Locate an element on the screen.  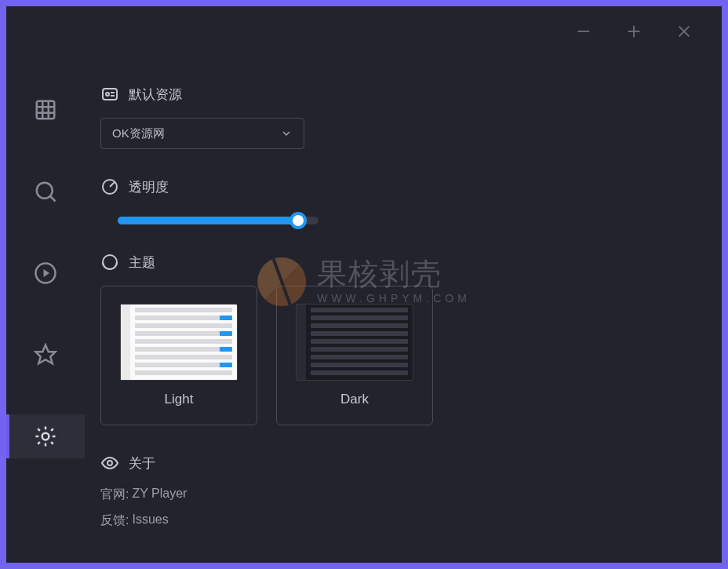
close-button is located at coordinates (684, 31).